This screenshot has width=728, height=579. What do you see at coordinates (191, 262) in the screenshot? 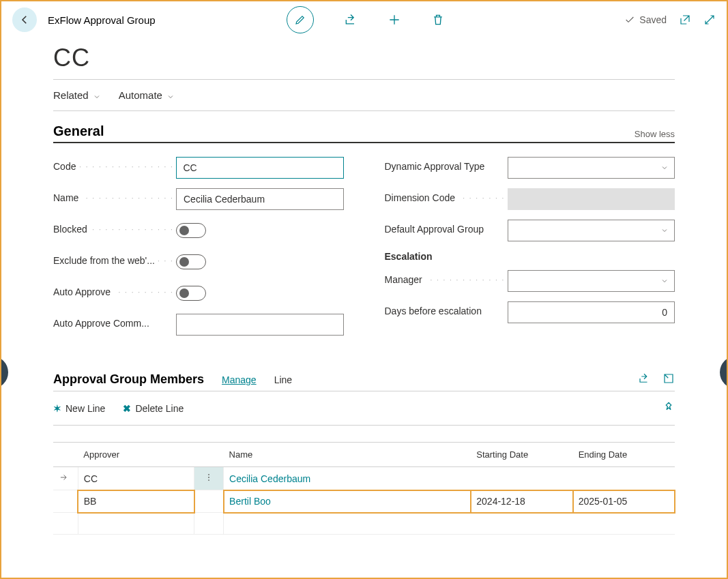
I see `exclude-toggle` at bounding box center [191, 262].